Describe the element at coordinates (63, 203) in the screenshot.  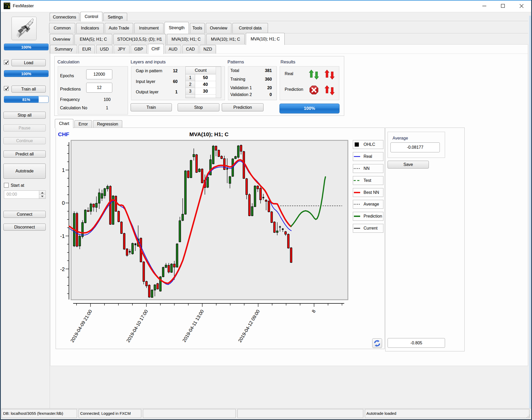
I see `svg-text: 0` at that location.